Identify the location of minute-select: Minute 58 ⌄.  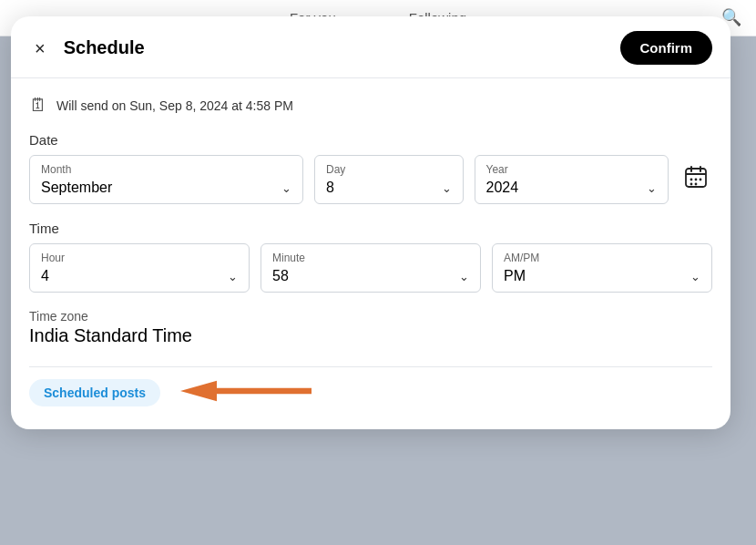
(371, 268).